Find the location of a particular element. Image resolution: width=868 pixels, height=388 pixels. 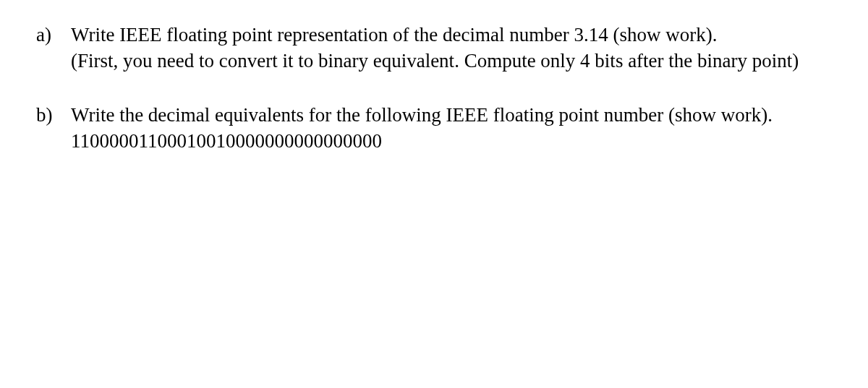

question-a-text-1: Write IEEE floating point representation… is located at coordinates (455, 35).